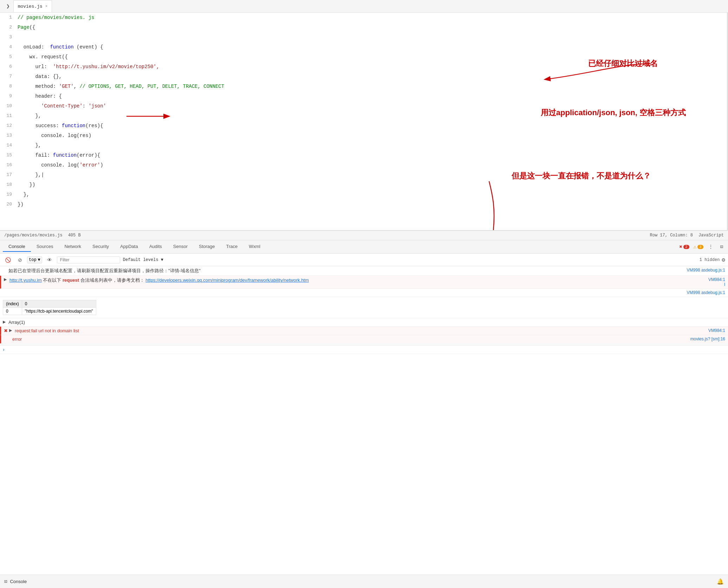 Image resolution: width=728 pixels, height=588 pixels. What do you see at coordinates (364, 331) in the screenshot?
I see `console-row-error-2: ✖ ▶ request:fail url not in domain list …` at bounding box center [364, 331].